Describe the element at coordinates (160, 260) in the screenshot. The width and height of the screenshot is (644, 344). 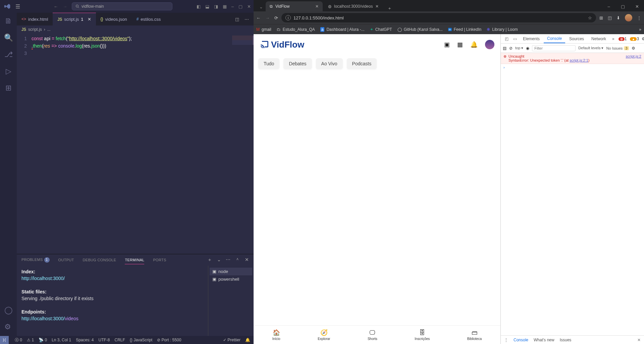
I see `panel-tab-ports: PORTS` at that location.